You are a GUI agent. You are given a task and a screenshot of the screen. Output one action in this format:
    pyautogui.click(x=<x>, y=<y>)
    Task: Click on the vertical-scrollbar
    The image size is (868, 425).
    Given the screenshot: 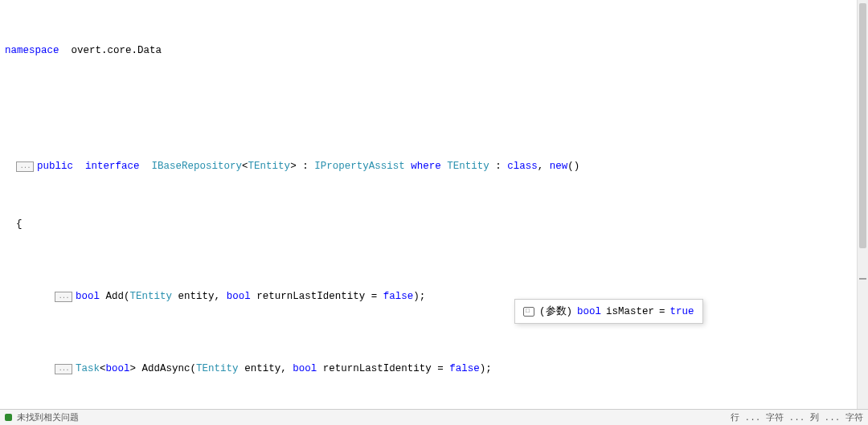 What is the action you would take?
    pyautogui.click(x=862, y=204)
    